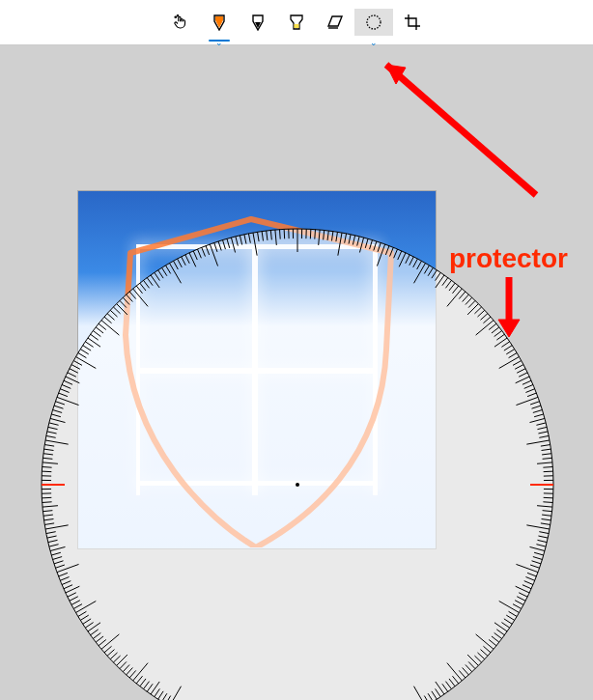  What do you see at coordinates (219, 22) in the screenshot?
I see `pen-icon` at bounding box center [219, 22].